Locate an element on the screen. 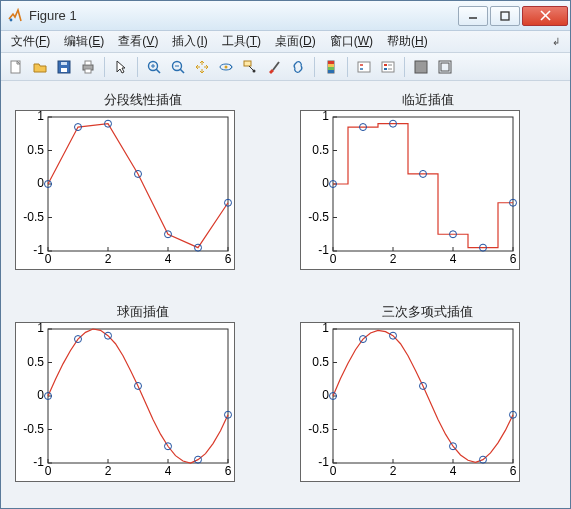  pan-icon is located at coordinates (202, 67).